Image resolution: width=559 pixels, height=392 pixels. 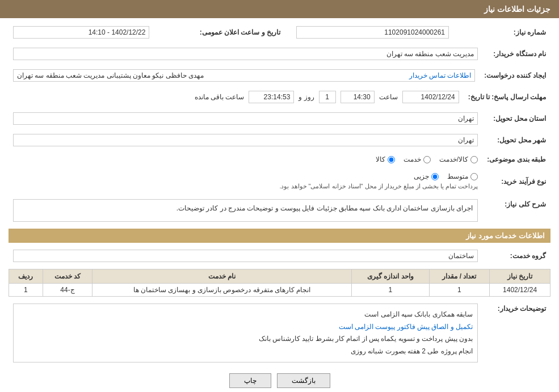 I want to click on cell-date: 1402/12/24, so click(x=520, y=290).